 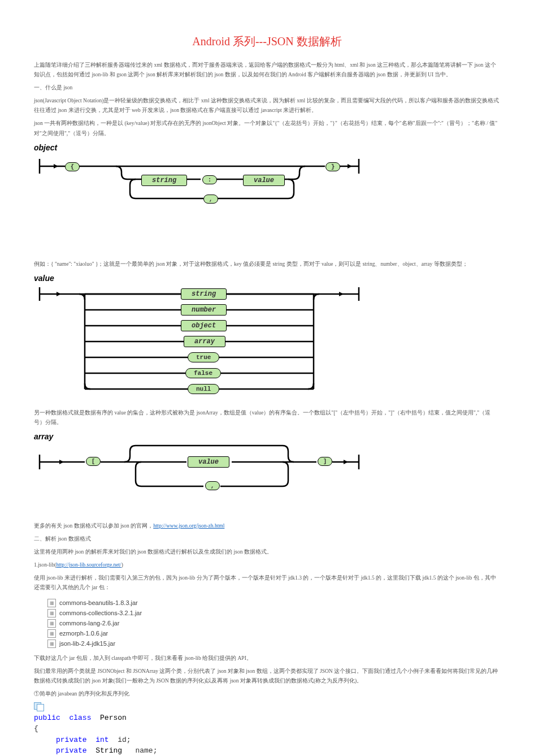 I want to click on para: 这里将使用两种 json 的解析库来对我们的 json 数据格式进行解析以及生成…, so click(x=267, y=552).